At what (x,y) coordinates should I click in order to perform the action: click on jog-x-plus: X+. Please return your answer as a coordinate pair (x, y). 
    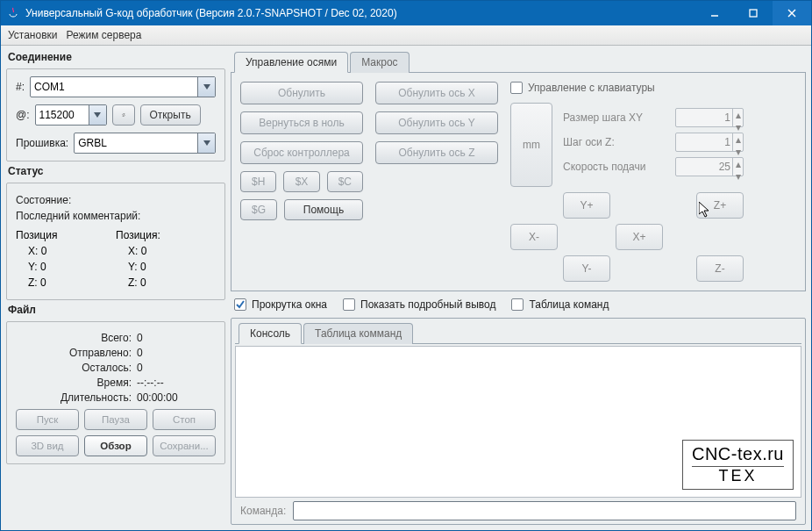
    Looking at the image, I should click on (639, 237).